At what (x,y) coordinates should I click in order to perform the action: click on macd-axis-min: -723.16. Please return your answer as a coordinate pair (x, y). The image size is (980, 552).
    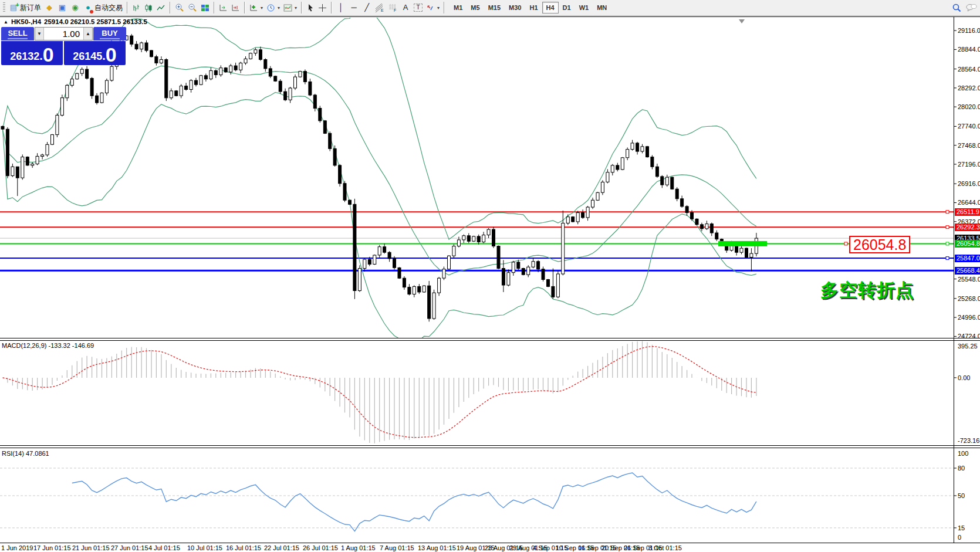
    Looking at the image, I should click on (968, 441).